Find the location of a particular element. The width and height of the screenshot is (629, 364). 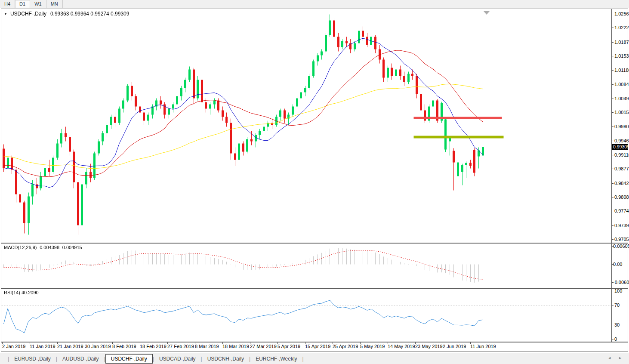

date-axis-label: 18 Mar 2019 is located at coordinates (236, 346).